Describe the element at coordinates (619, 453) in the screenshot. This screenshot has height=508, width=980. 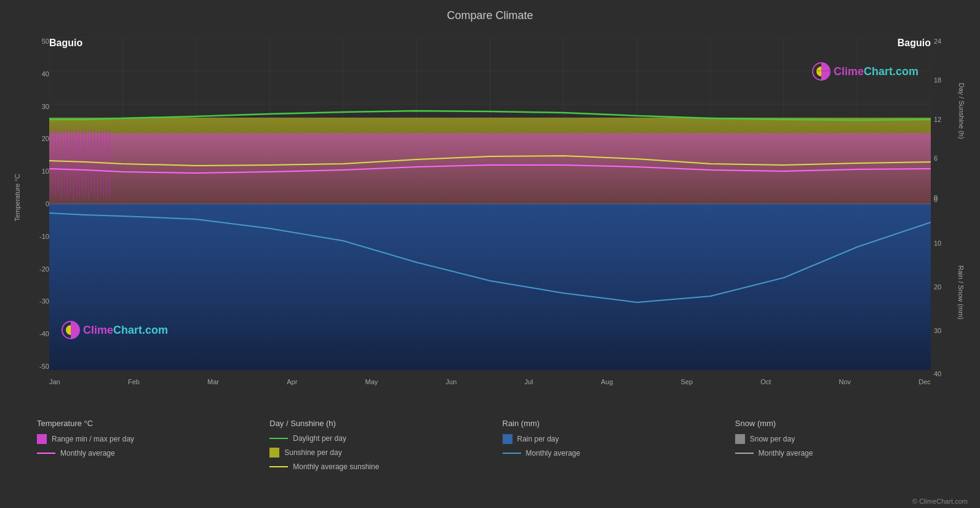
I see `legend-item-rain-avg: Monthly average` at that location.